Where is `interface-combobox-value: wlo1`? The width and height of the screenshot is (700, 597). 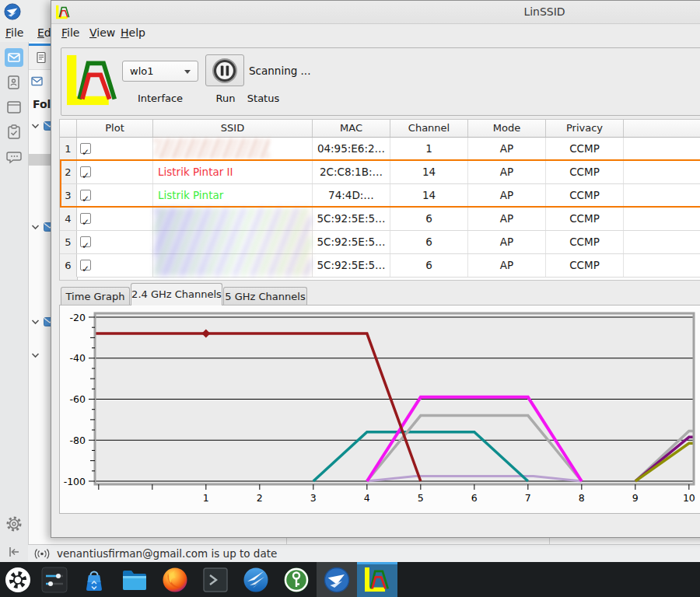 interface-combobox-value: wlo1 is located at coordinates (142, 72).